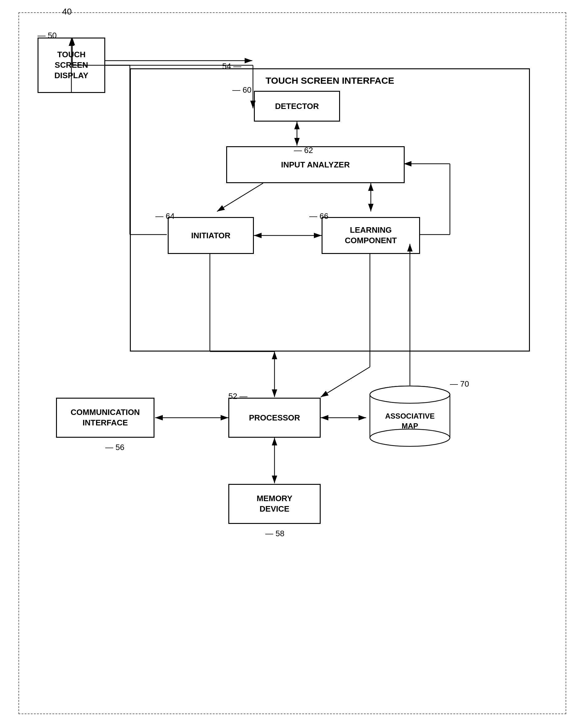 The width and height of the screenshot is (585, 728). I want to click on ref-40: 40, so click(67, 11).